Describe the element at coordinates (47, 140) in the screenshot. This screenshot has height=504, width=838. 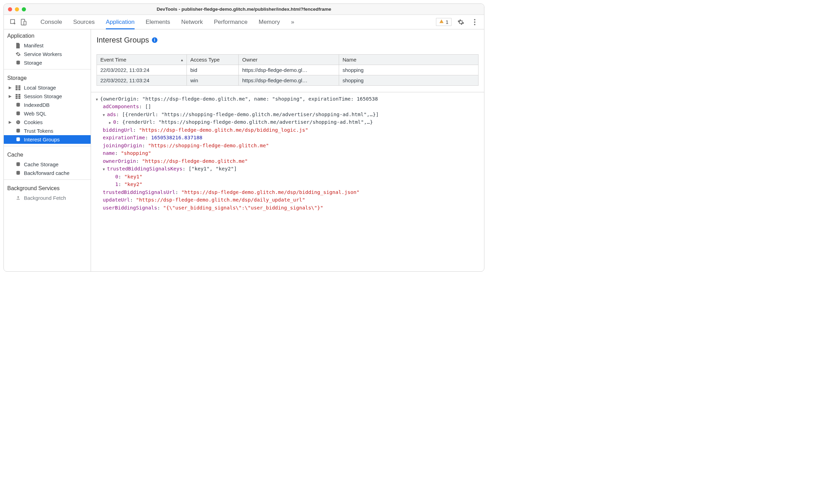
I see `sidebar-item-interest-groups: Interest Groups` at that location.